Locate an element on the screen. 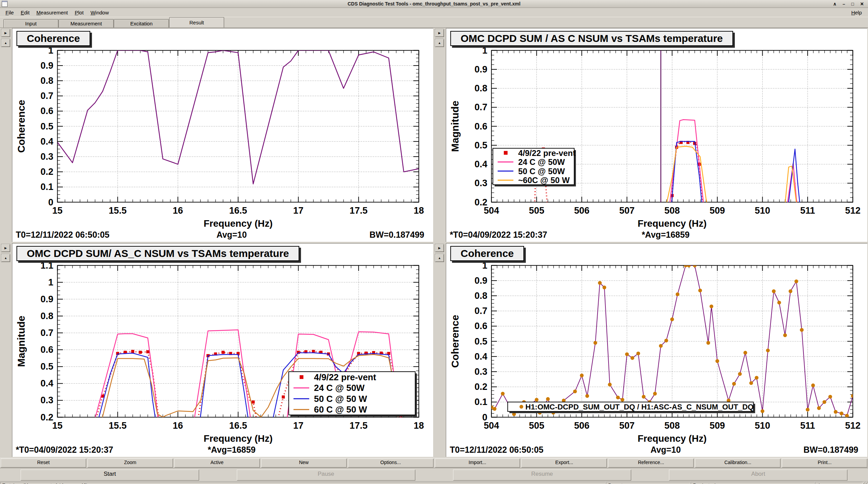  svg-text: 24 C @ 50W is located at coordinates (542, 162).